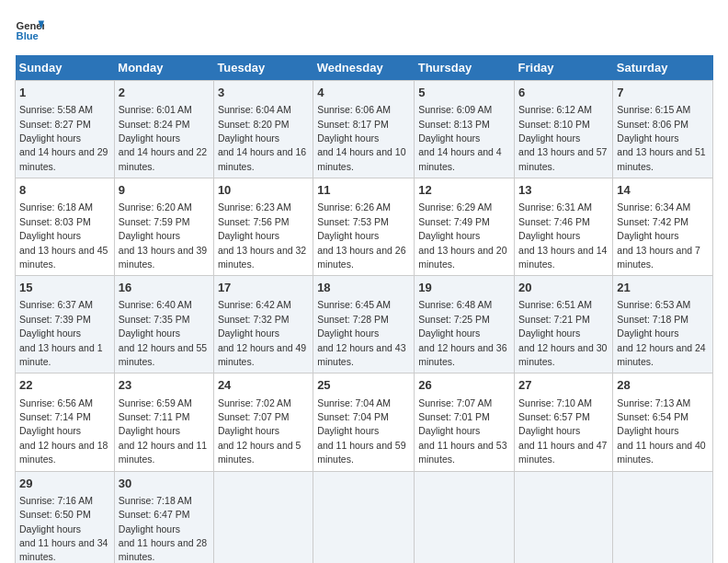 Image resolution: width=728 pixels, height=563 pixels. I want to click on day-info: Sunrise: 6:37 AMSunset: 7:39 PMDaylight …, so click(61, 333).